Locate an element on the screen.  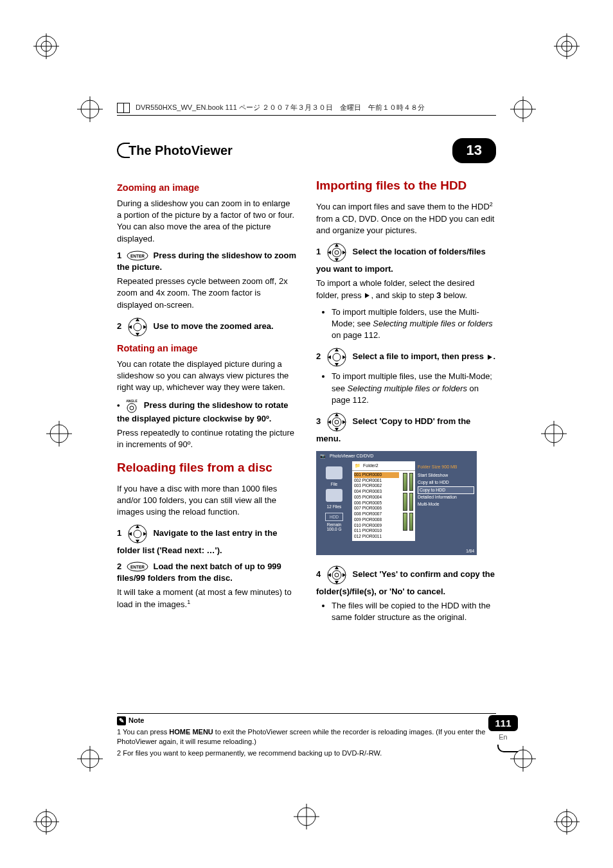
step-import-4: 4 Select 'Yes' to confirm and copy the f… is located at coordinates (406, 581).